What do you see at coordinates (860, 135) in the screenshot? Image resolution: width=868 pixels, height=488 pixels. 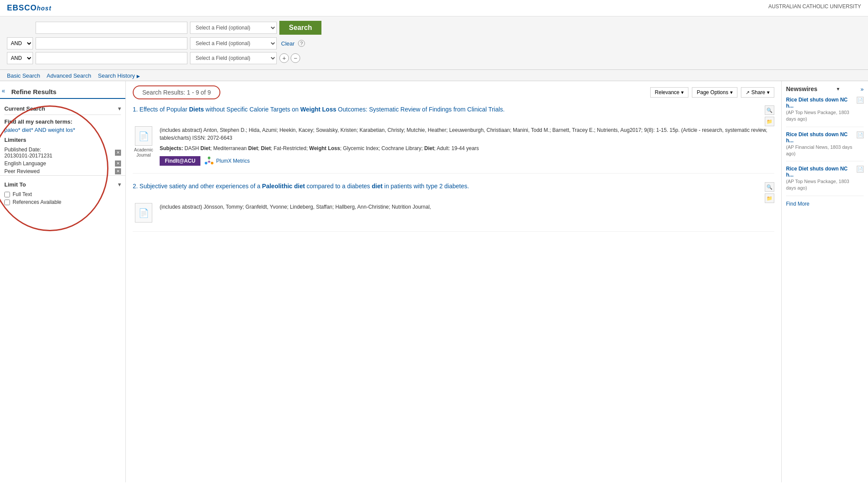 I see `newswire-2-icon: 📄` at bounding box center [860, 135].